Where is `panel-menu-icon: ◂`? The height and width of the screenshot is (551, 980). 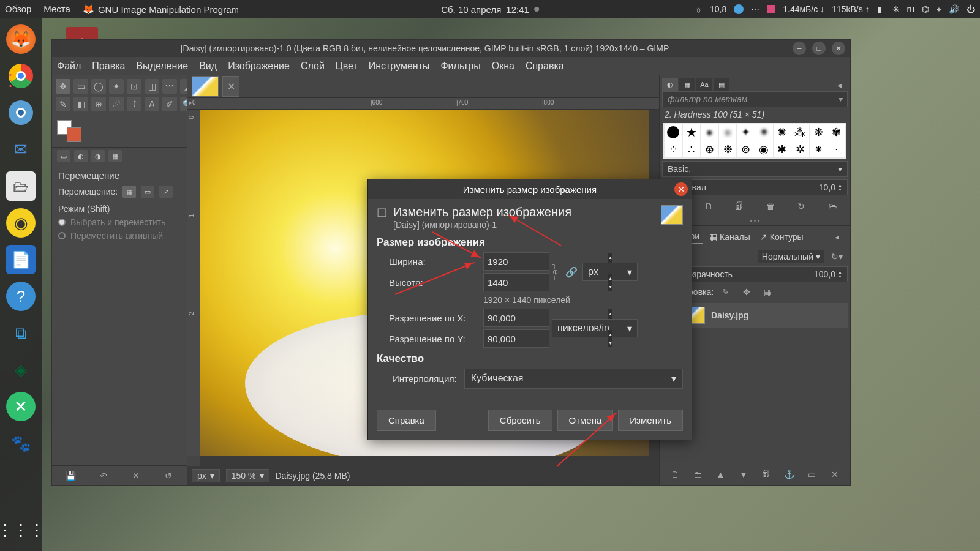
panel-menu-icon: ◂ is located at coordinates (839, 85).